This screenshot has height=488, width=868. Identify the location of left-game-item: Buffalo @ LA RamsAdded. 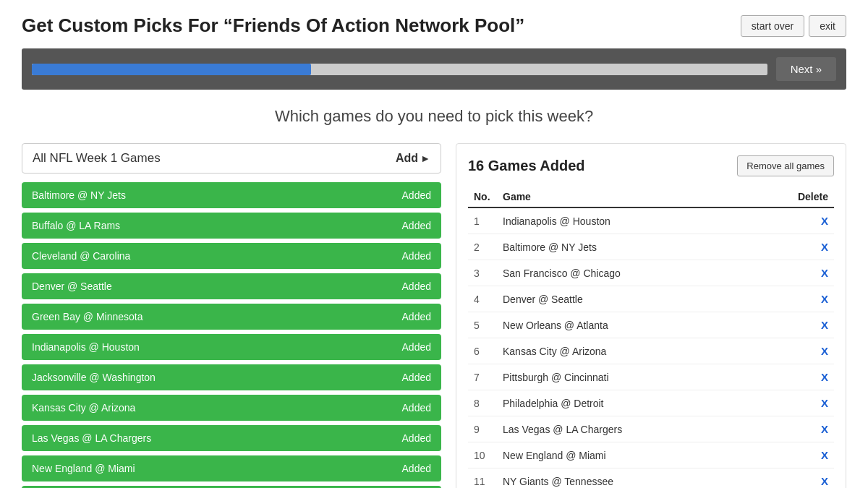
(231, 226).